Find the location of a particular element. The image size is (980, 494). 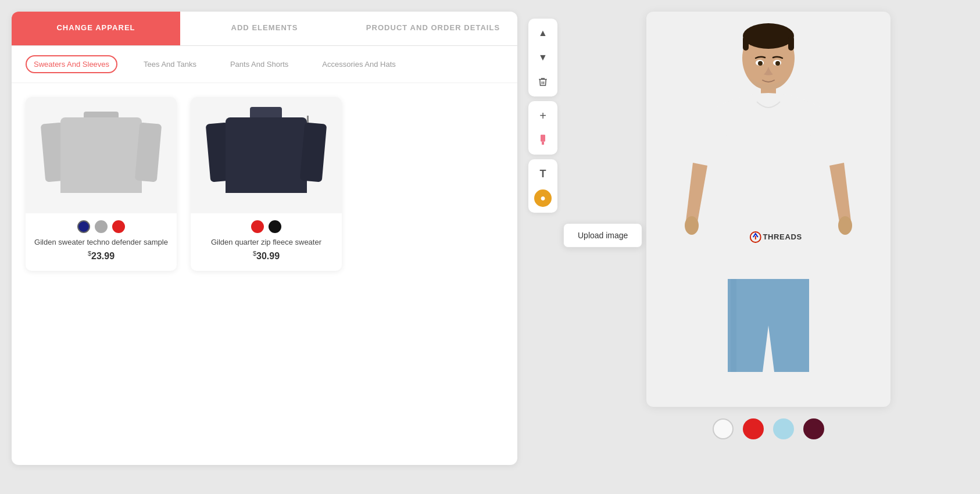

up-button: ▲ is located at coordinates (543, 33).